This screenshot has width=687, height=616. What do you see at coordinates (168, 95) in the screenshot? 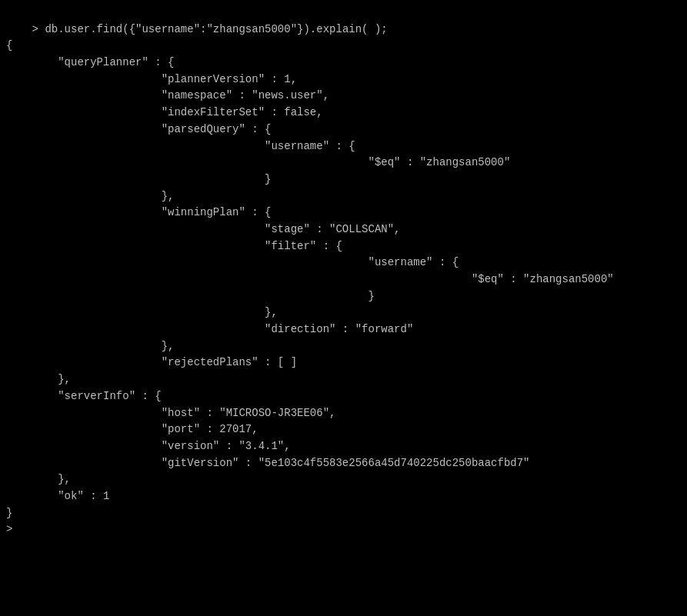
I see `output-line-4: "namespace" : "news.user",` at bounding box center [168, 95].